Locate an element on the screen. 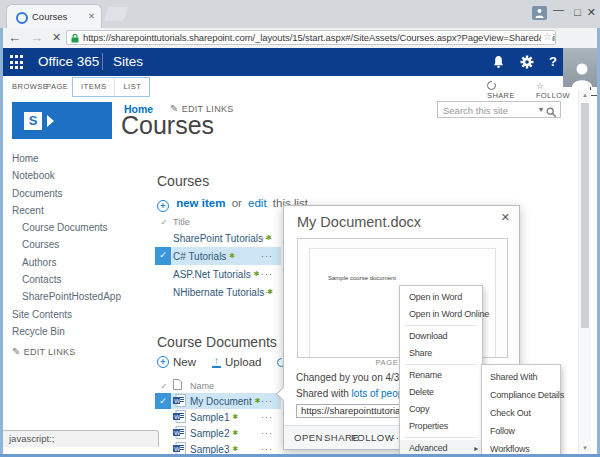  window-minimize-button: — is located at coordinates (558, 9).